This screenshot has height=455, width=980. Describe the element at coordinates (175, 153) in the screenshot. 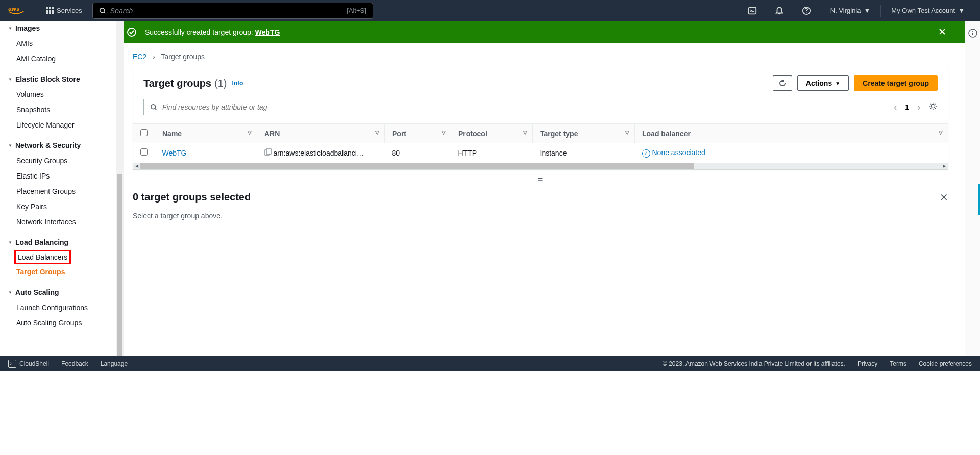

I see `row-name-link: WebTG` at that location.